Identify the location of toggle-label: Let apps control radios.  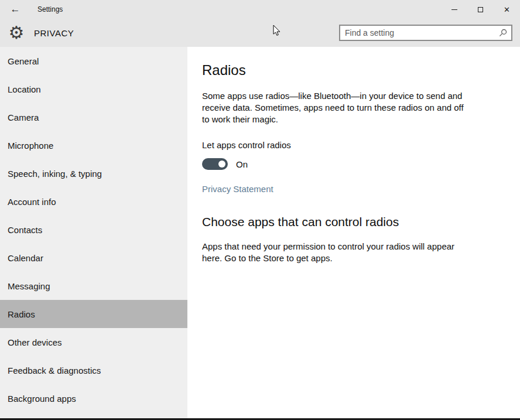
(356, 145).